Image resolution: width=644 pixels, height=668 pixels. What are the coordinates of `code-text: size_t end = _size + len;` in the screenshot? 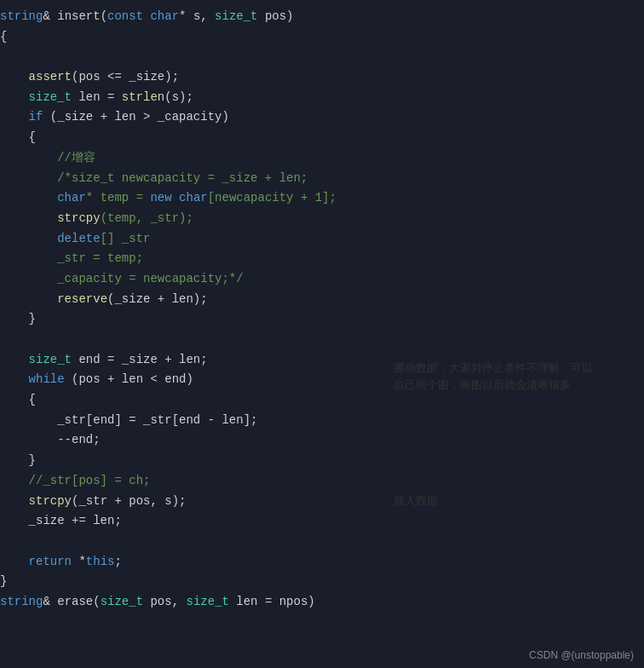 It's located at (104, 360).